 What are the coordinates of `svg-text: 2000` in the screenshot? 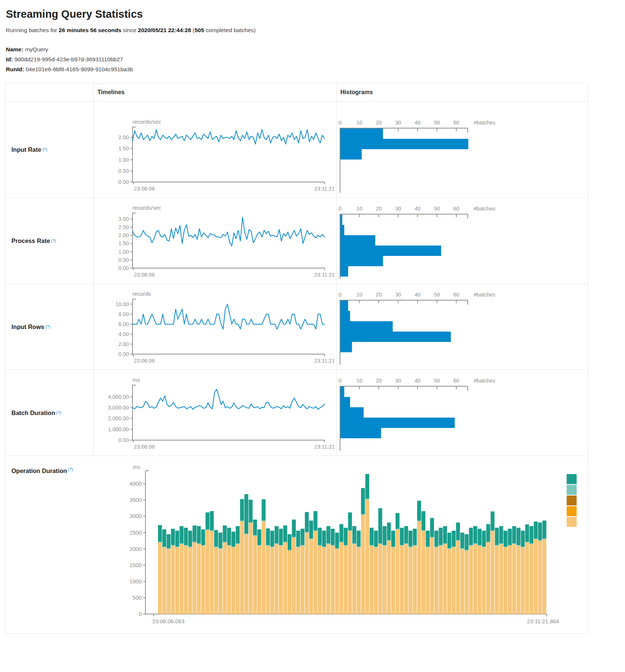 It's located at (136, 549).